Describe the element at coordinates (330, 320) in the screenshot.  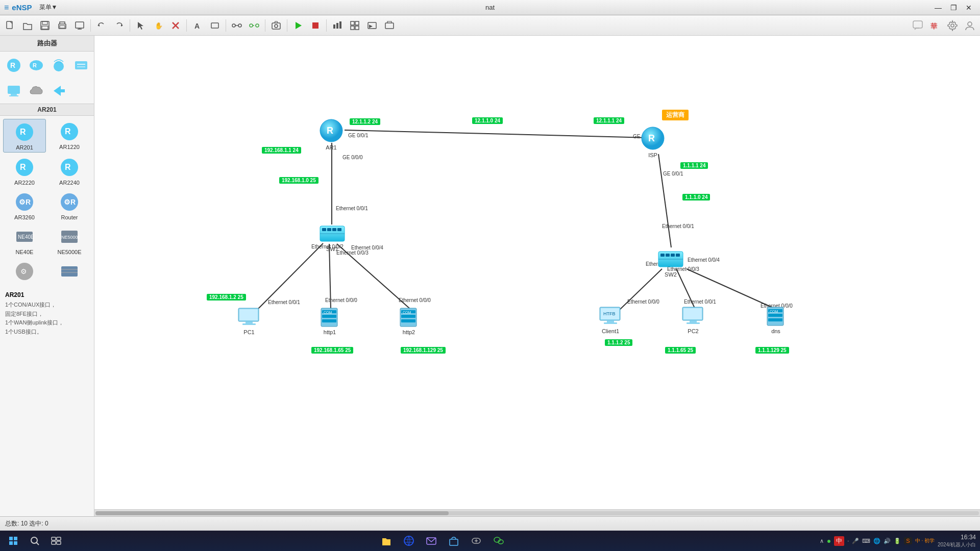
I see `node-http1: COM http1` at that location.